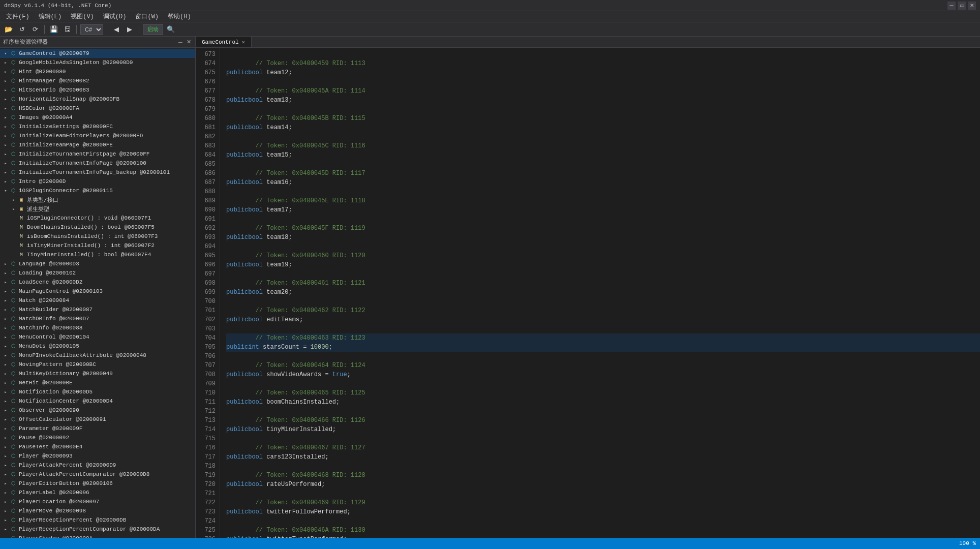  Describe the element at coordinates (98, 493) in the screenshot. I see `tree-item: ▸ ⬡ PlayerLabel @02000096` at that location.